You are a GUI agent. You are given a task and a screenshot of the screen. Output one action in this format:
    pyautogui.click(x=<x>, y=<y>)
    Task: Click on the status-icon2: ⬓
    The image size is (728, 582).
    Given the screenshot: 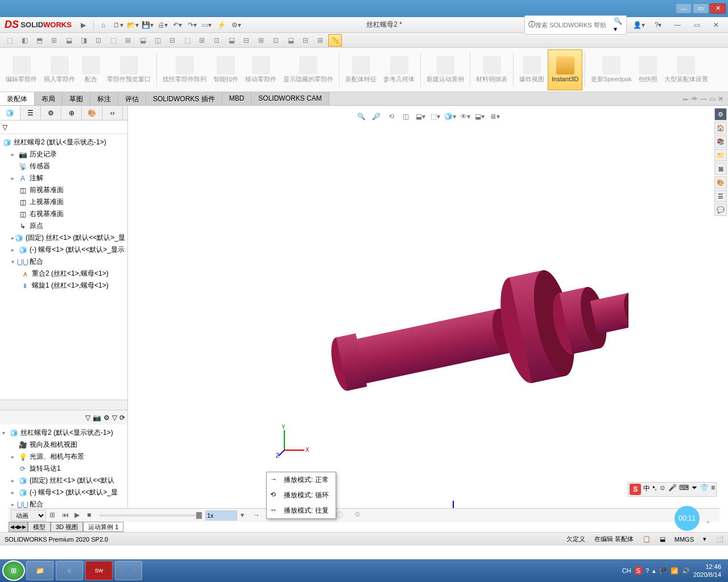 What is the action you would take?
    pyautogui.click(x=663, y=539)
    